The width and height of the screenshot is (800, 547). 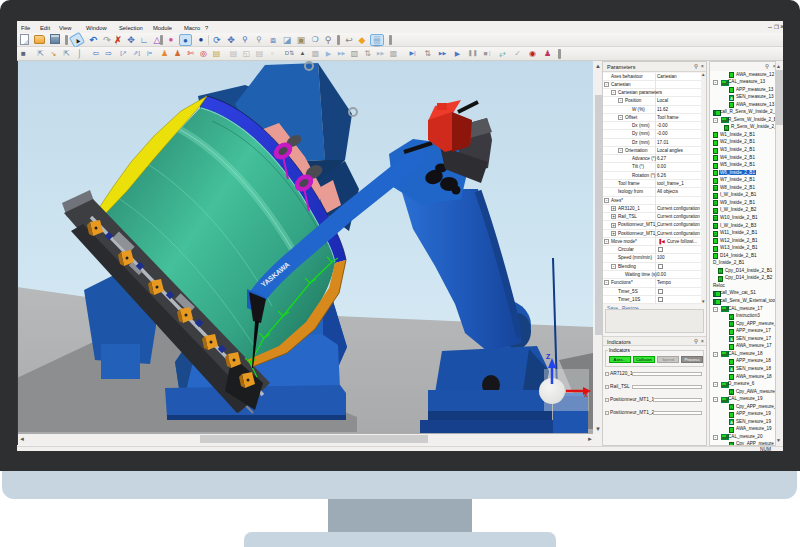 What do you see at coordinates (548, 356) in the screenshot?
I see `svg-text: Z` at bounding box center [548, 356].